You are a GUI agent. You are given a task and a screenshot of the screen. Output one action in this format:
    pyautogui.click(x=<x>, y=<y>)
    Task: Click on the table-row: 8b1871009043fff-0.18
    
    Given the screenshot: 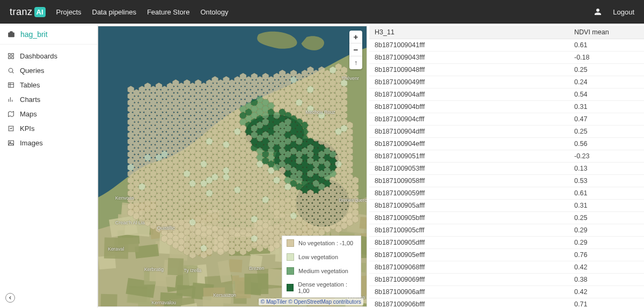 What is the action you would take?
    pyautogui.click(x=507, y=58)
    